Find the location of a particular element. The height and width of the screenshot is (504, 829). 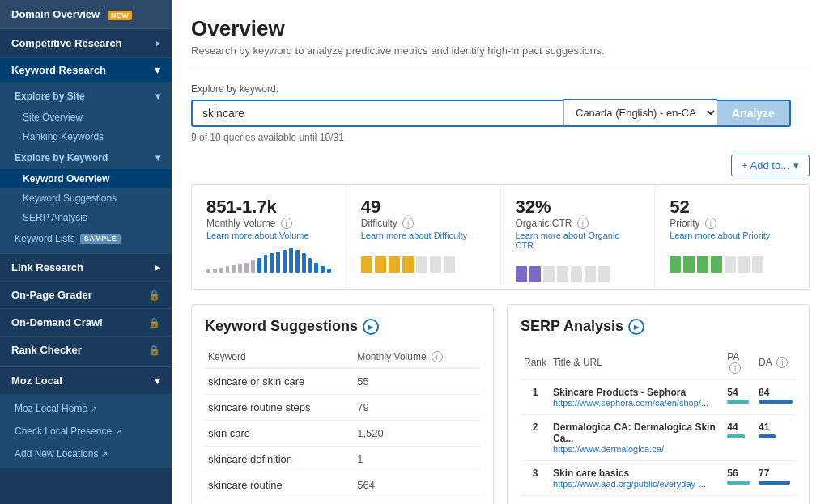

table-row: 1 Skincare Products - Sephora https://ww… is located at coordinates (658, 397).